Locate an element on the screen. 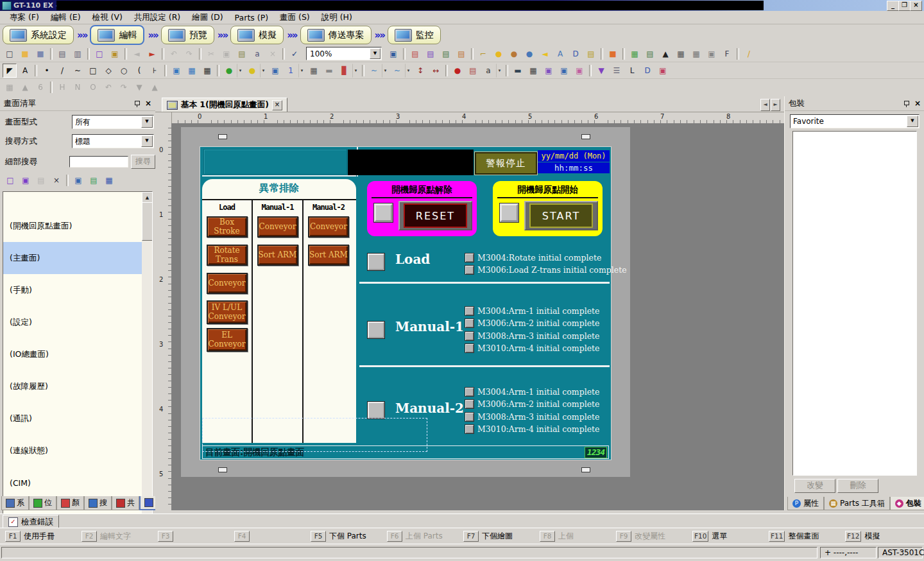 This screenshot has width=924, height=561. tag-icon: 6 is located at coordinates (40, 87).